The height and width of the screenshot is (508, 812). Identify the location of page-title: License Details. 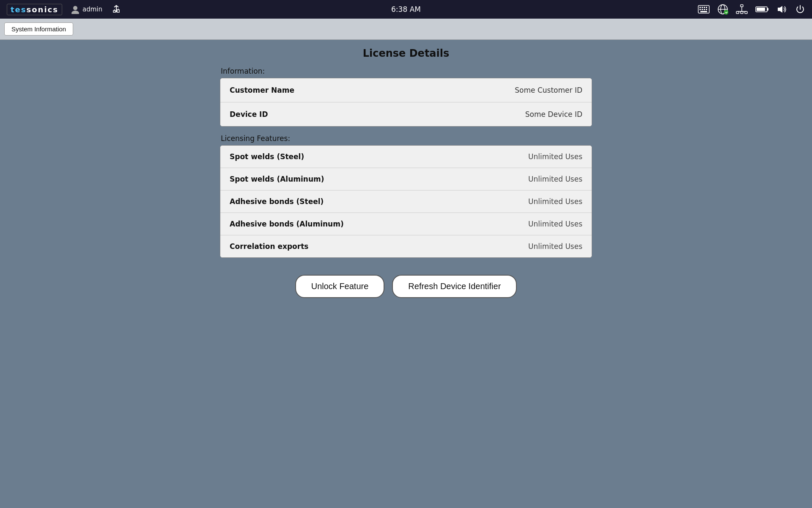
(406, 51).